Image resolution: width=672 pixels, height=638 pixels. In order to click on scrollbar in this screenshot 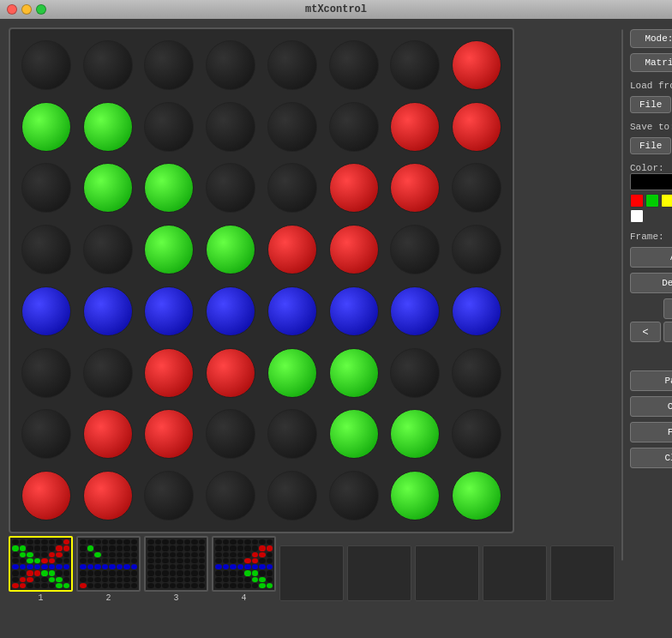, I will do `click(622, 295)`.